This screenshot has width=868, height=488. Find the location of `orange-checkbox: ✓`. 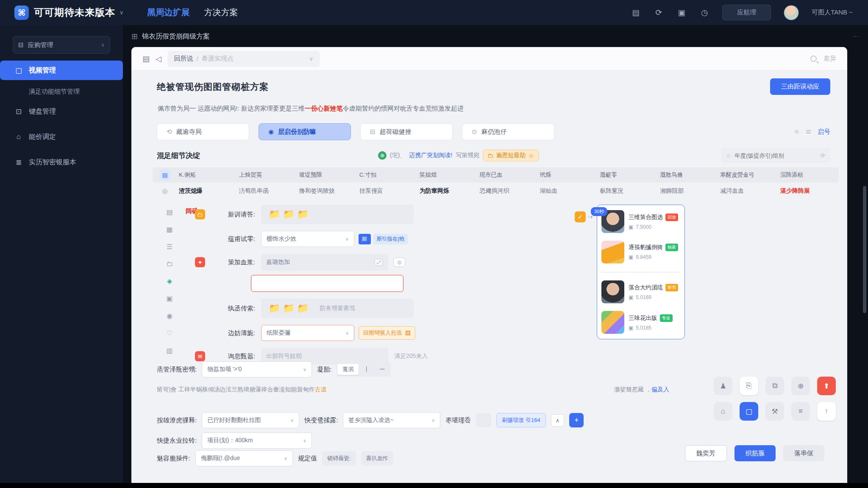

orange-checkbox: ✓ is located at coordinates (580, 217).